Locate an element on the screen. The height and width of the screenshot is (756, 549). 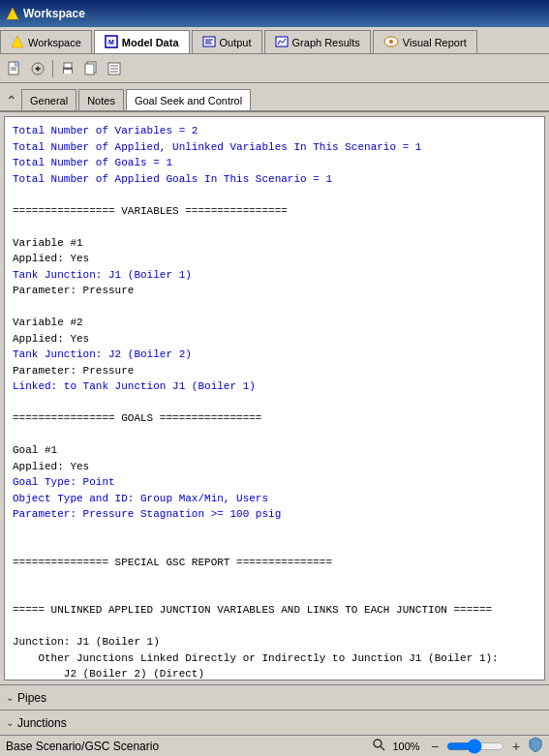
tab-visual-report-label: Visual Report is located at coordinates (435, 43).